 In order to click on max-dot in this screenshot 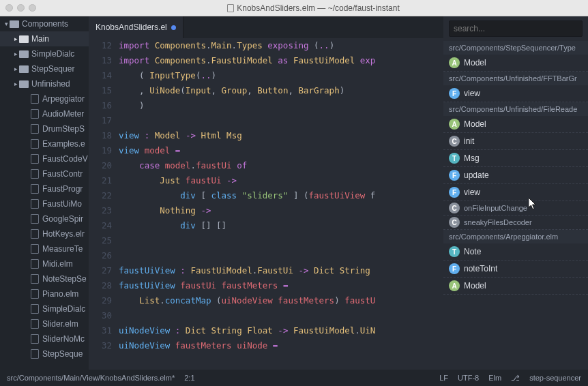, I will do `click(33, 8)`.